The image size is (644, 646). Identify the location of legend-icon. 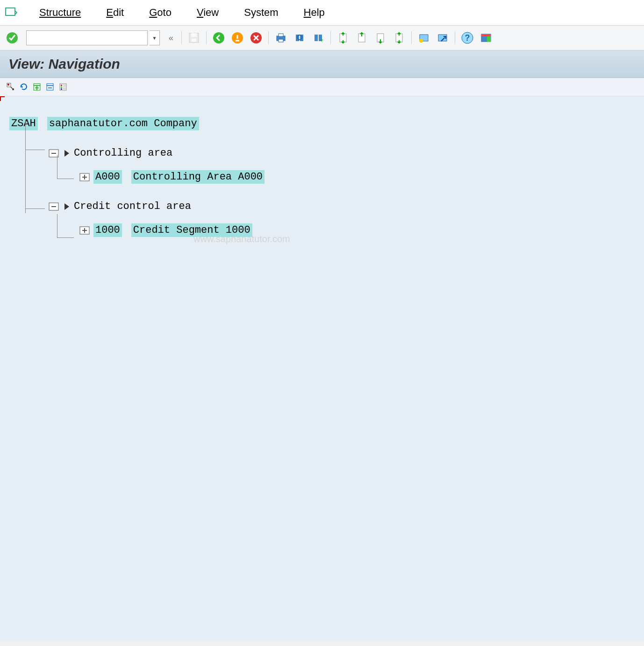
(63, 87).